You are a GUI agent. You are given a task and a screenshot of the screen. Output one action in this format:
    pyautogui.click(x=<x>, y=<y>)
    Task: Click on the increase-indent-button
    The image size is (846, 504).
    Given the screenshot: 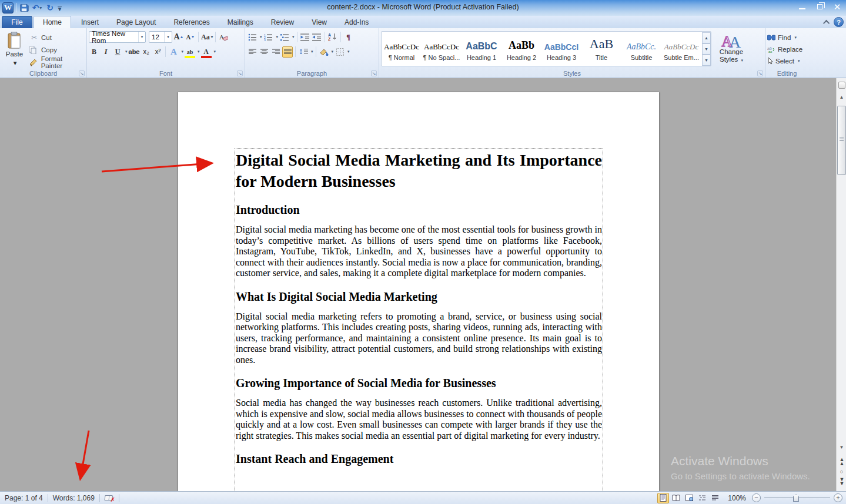 What is the action you would take?
    pyautogui.click(x=317, y=38)
    